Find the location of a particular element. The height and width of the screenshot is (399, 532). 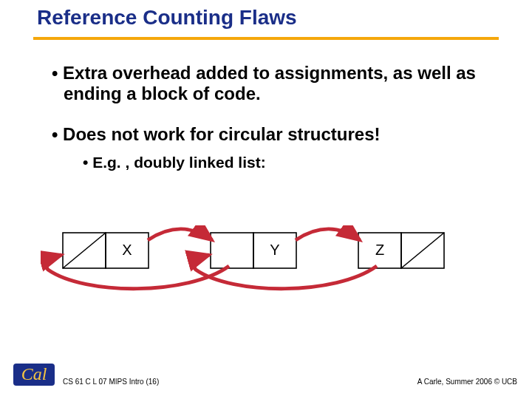

node-x-label: X is located at coordinates (127, 250).